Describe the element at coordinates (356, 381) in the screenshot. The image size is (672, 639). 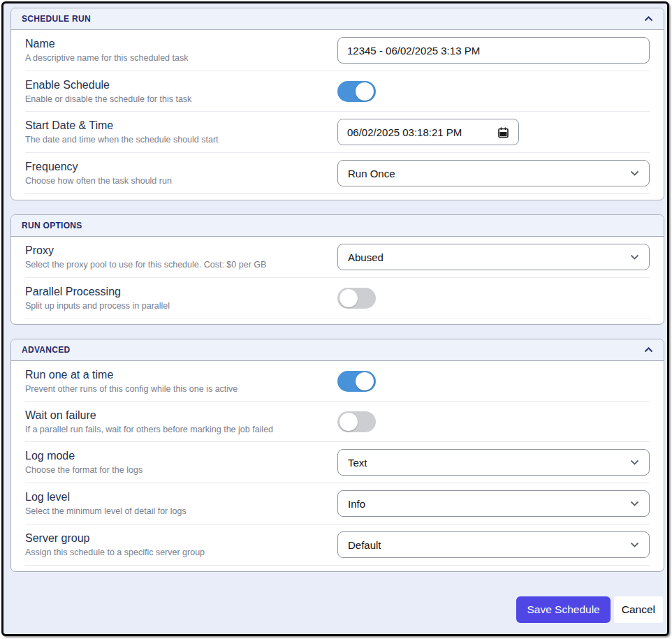
I see `run-one-at-a-time-toggle` at that location.